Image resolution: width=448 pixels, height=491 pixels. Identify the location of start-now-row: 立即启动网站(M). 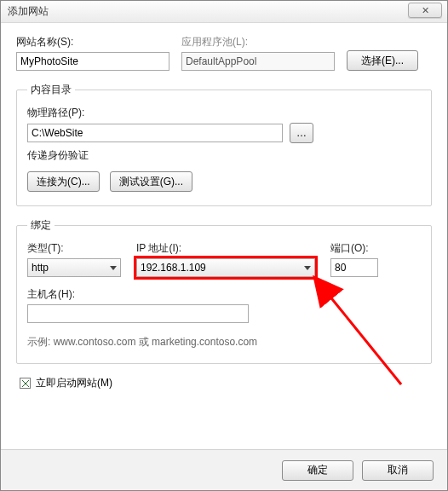
(226, 384).